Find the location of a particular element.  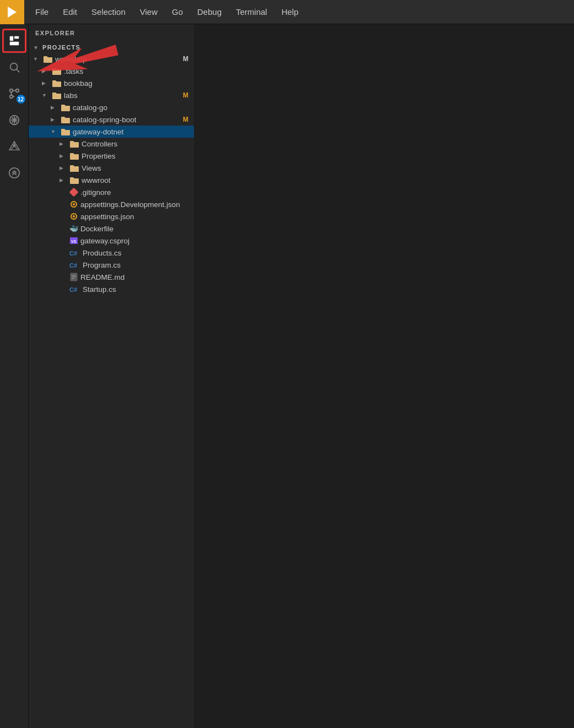

badge-catalog-spring-boot: M is located at coordinates (186, 119).